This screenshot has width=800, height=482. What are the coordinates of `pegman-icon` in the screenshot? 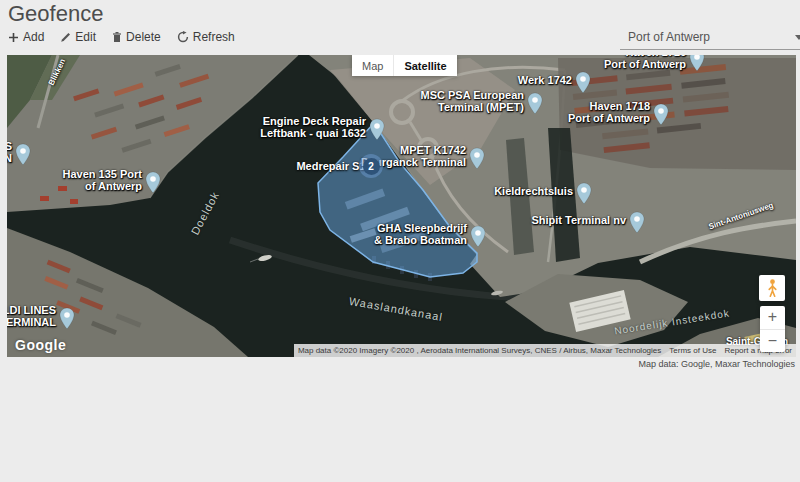 It's located at (772, 288).